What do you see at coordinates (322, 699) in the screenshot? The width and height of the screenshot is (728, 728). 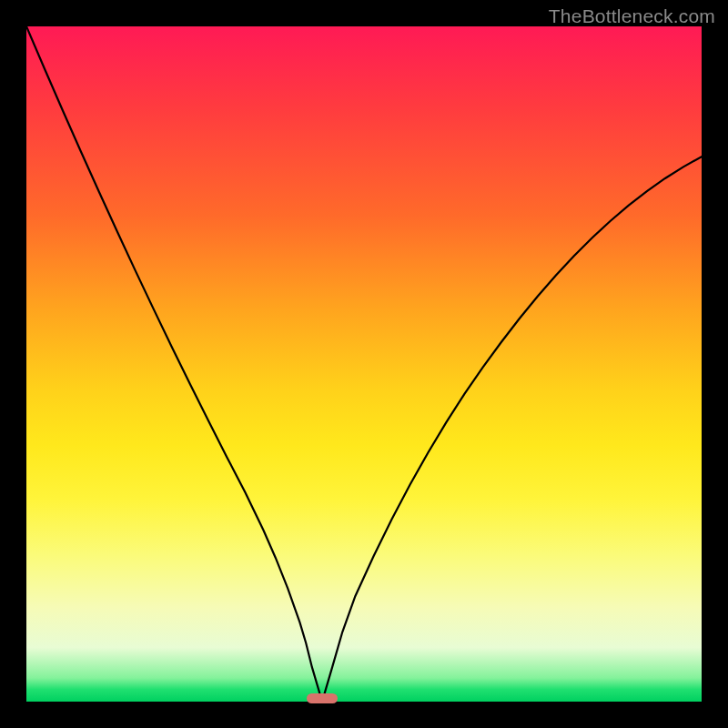 I see `optimal-marker` at bounding box center [322, 699].